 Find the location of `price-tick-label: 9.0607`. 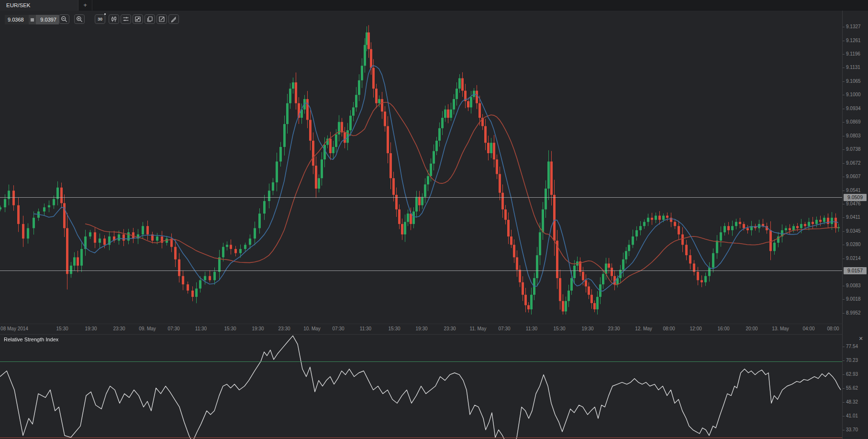

price-tick-label: 9.0607 is located at coordinates (854, 176).